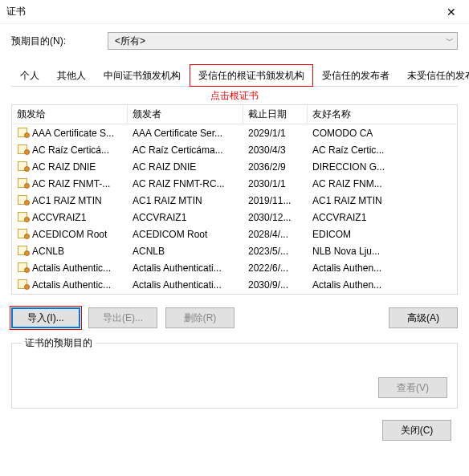  What do you see at coordinates (434, 75) in the screenshot?
I see `tab-5: 未受信任的发布者` at bounding box center [434, 75].